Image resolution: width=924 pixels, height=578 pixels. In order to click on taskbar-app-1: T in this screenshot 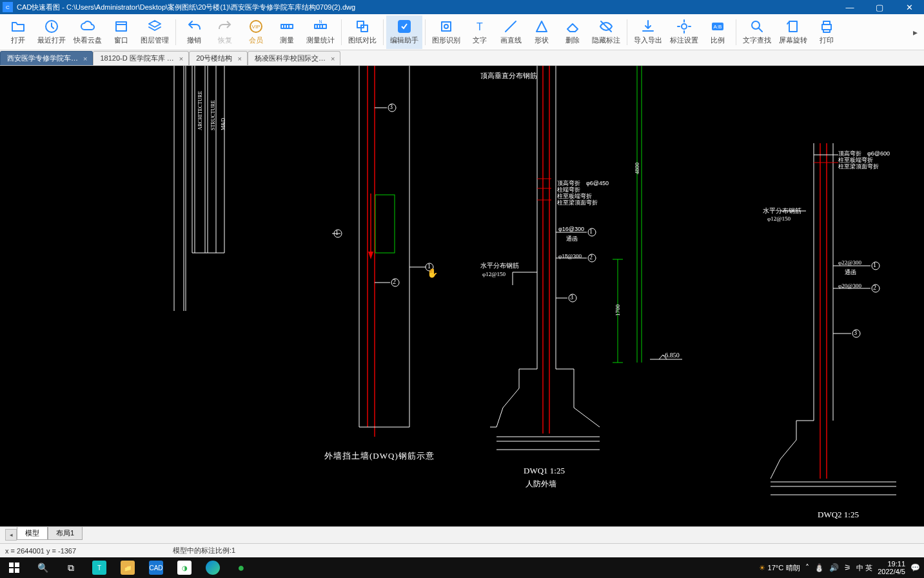, I will do `click(99, 568)`.